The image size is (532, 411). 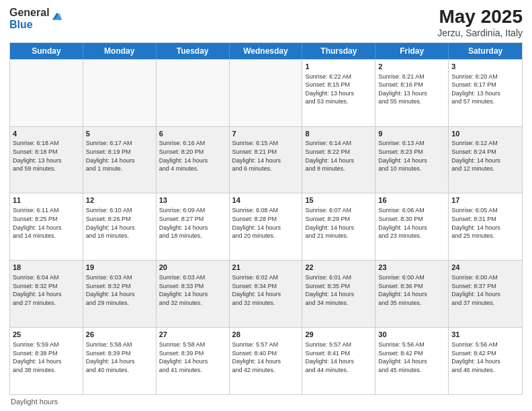 I want to click on cell-info: Sunrise: 6:16 AMSunset: 8:20 PMDaylight:…, so click(x=193, y=156).